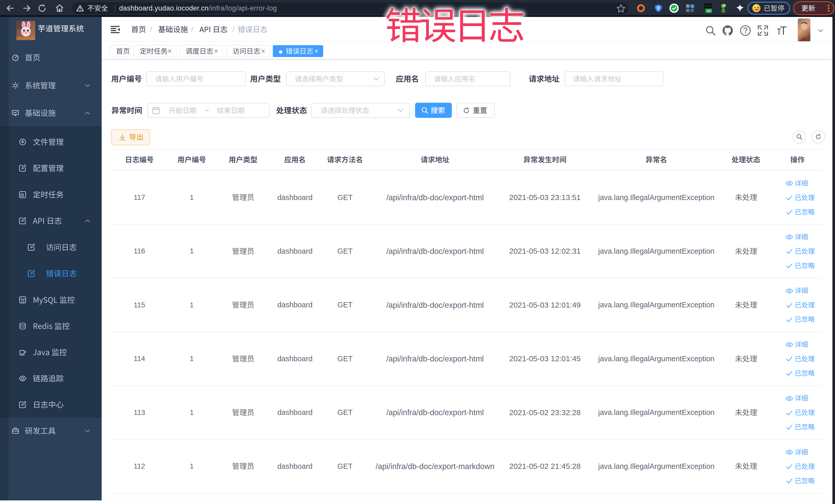 Image resolution: width=835 pixels, height=504 pixels. Describe the element at coordinates (709, 11) in the screenshot. I see `svg-text: on` at that location.